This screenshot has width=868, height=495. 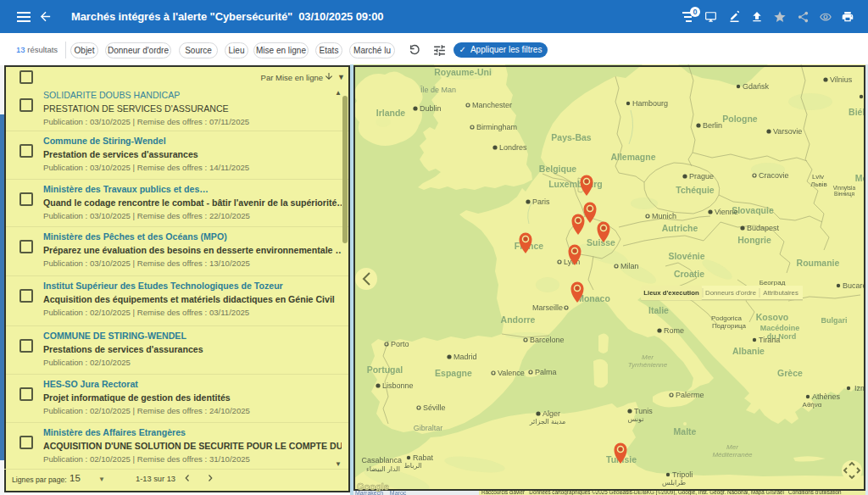 What do you see at coordinates (541, 202) in the screenshot?
I see `svg-text: Paris` at bounding box center [541, 202].